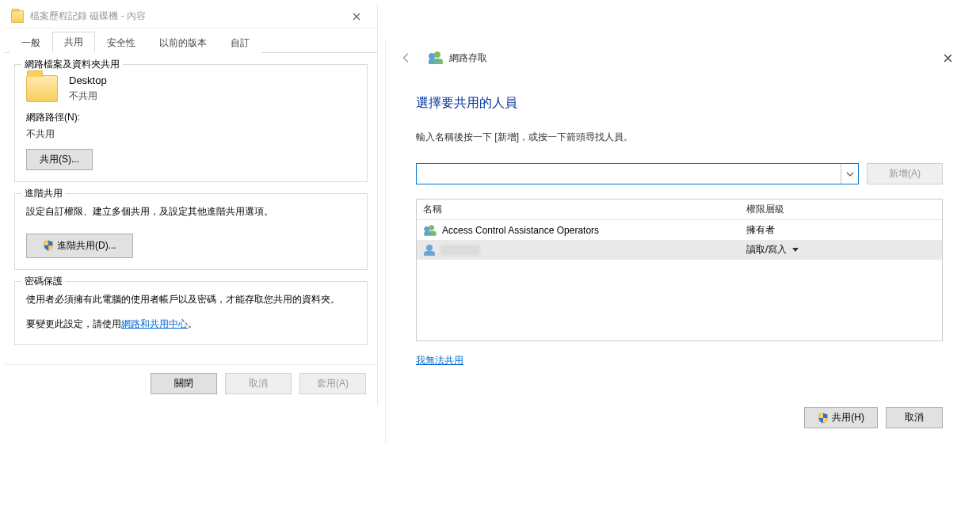 The width and height of the screenshot is (980, 517). I want to click on table-header: 名稱 權限層級, so click(680, 210).